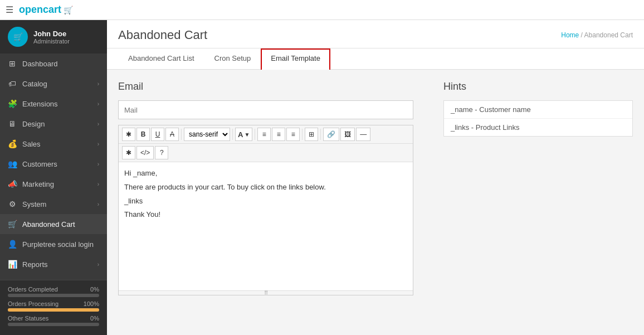 This screenshot has height=335, width=644. I want to click on toolbar-ol-btn: ≡, so click(279, 134).